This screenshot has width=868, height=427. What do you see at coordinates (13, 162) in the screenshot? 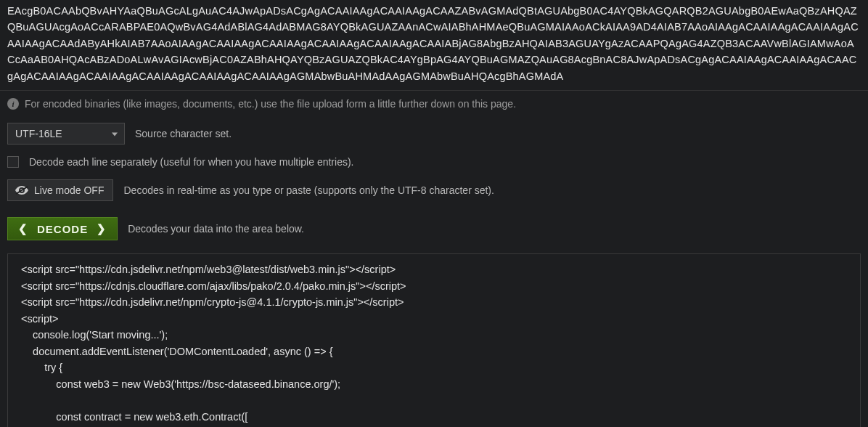
I see `decode-each-line-checkbox` at bounding box center [13, 162].